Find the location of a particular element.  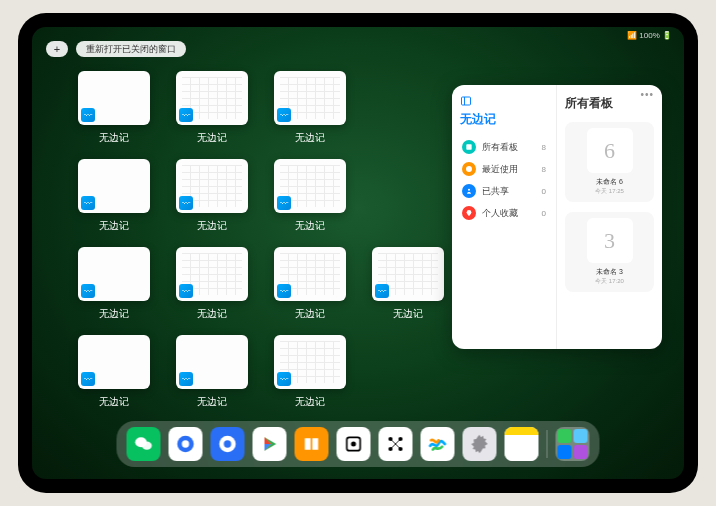

dock-app-freeform is located at coordinates (438, 444).